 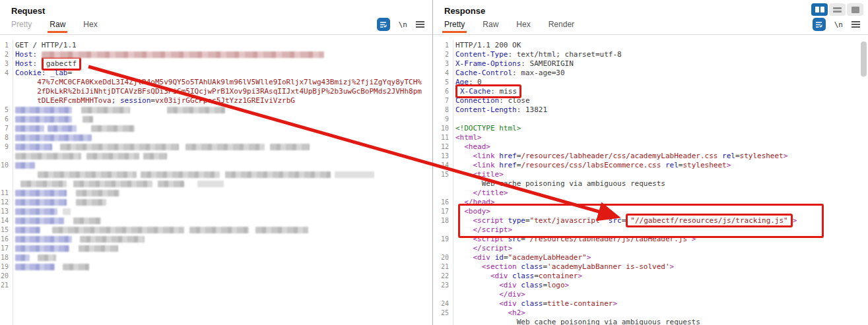 I want to click on code-line: Web cache poisoning via ambiguous reques…, so click(x=660, y=322).